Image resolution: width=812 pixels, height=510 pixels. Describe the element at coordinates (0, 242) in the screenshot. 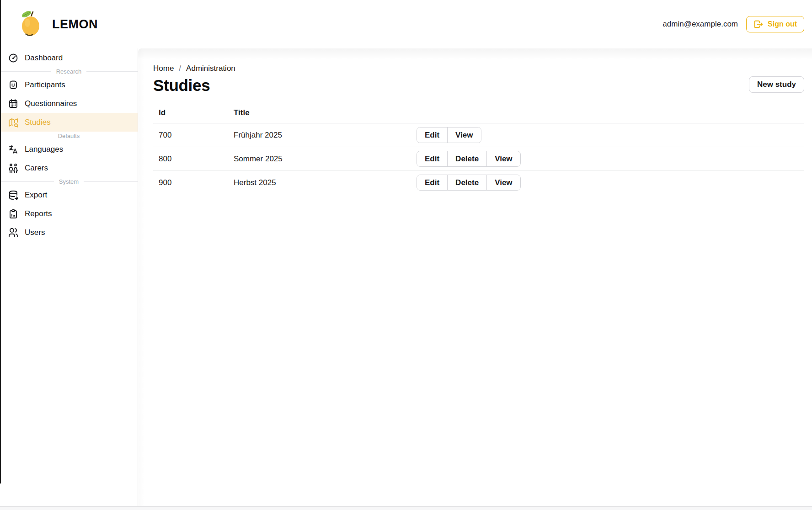

I see `screen-edge-artifact` at that location.